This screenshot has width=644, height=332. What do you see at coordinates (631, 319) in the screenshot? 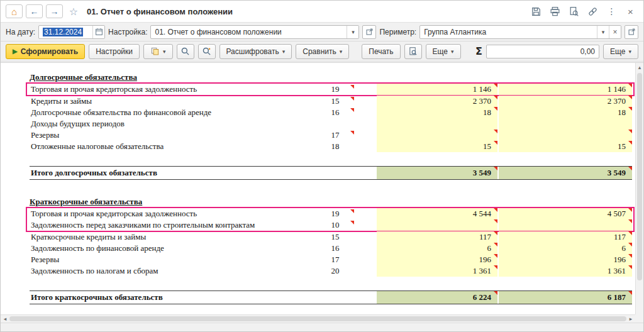
I see `scroll-right-arrow: ▸` at bounding box center [631, 319].